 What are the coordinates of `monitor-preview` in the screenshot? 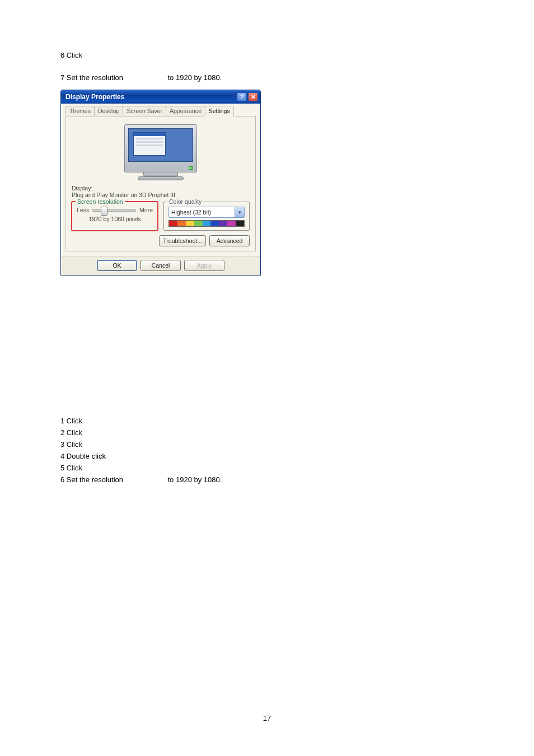 It's located at (161, 152).